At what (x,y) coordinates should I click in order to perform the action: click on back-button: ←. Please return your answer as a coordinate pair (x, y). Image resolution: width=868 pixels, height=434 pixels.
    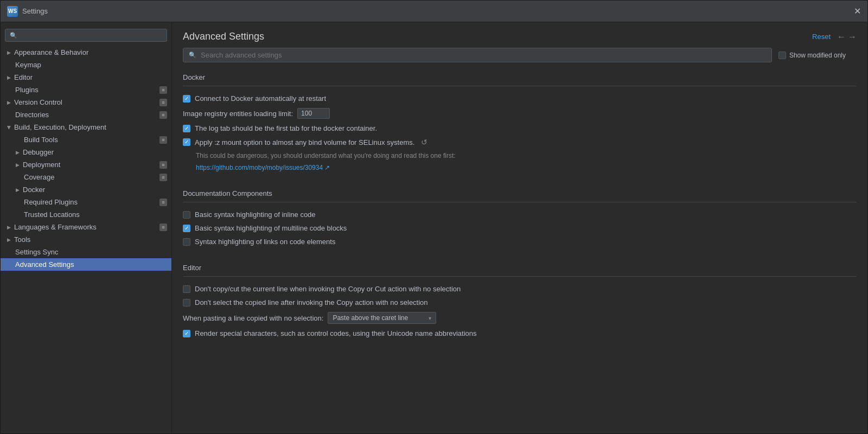
    Looking at the image, I should click on (841, 37).